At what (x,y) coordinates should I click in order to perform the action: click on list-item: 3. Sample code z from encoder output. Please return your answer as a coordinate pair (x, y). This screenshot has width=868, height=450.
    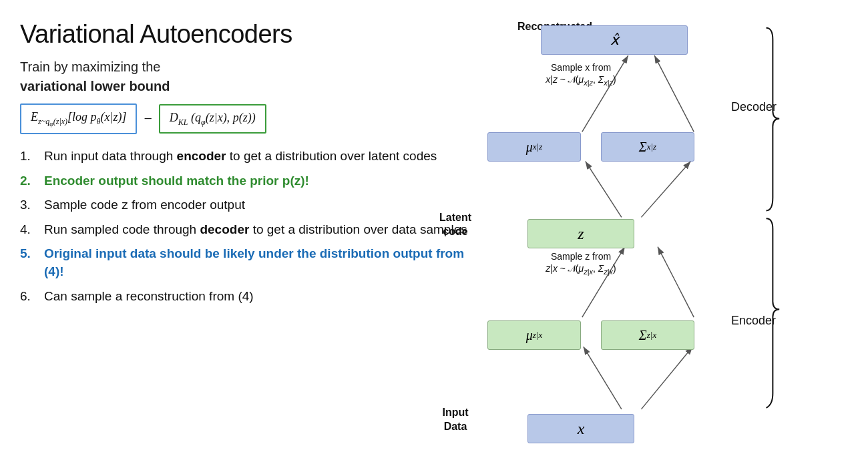
    Looking at the image, I should click on (247, 206).